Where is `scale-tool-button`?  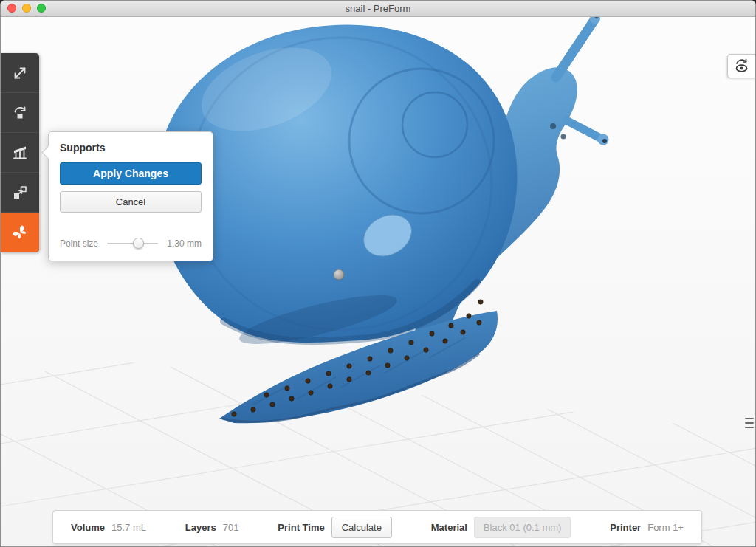
scale-tool-button is located at coordinates (20, 73).